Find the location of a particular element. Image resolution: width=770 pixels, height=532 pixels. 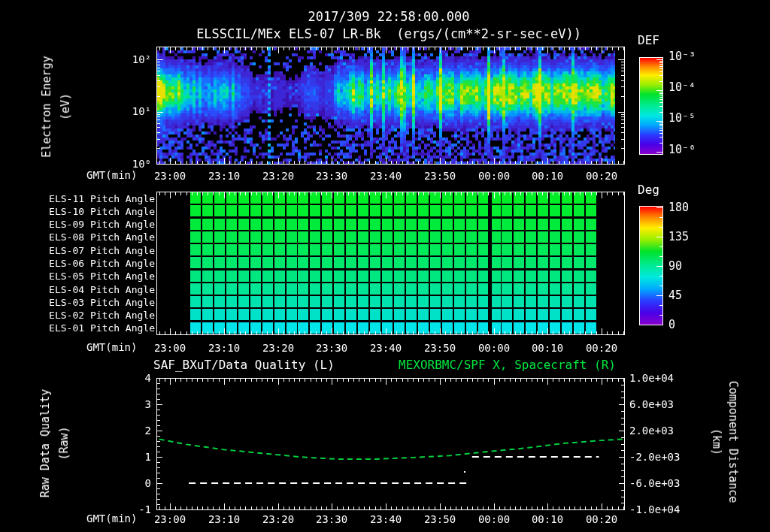

spectrogram-y-axis-title-line1: Electron Energy is located at coordinates (47, 107).